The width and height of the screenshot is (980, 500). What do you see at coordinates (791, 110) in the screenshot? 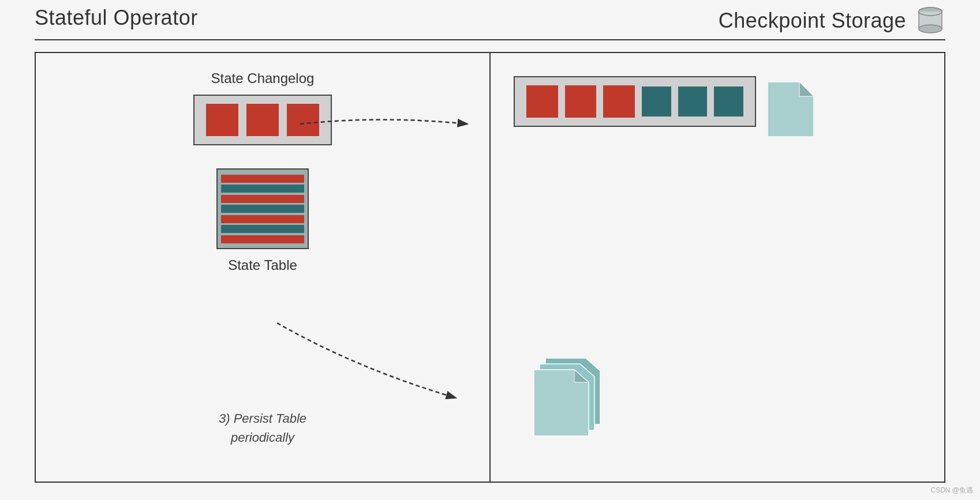
I see `single-doc-svg` at bounding box center [791, 110].